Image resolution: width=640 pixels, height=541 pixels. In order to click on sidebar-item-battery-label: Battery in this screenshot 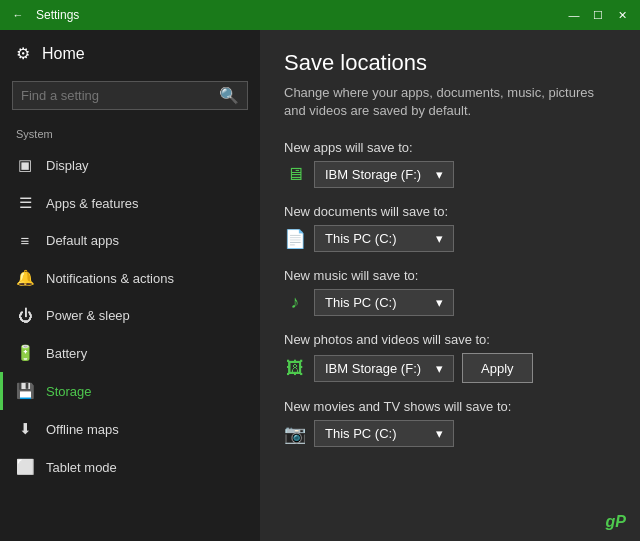, I will do `click(66, 354)`.